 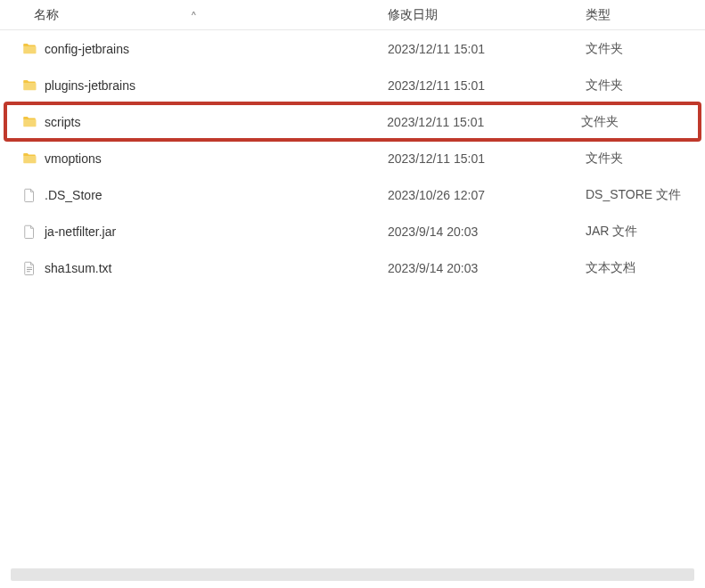 I want to click on file-row-name-cell: vmoptions, so click(x=189, y=159).